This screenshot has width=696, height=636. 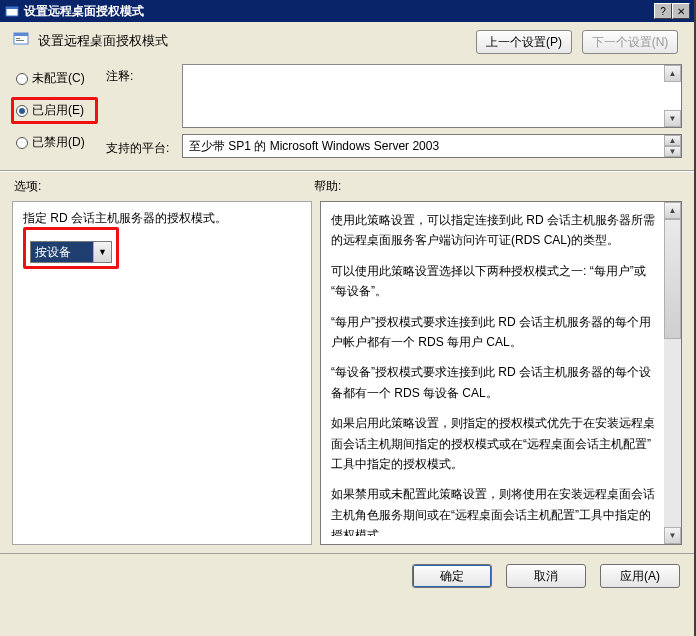 I want to click on titlebar: 设置远程桌面授权模式 ? ✕, so click(x=347, y=11).